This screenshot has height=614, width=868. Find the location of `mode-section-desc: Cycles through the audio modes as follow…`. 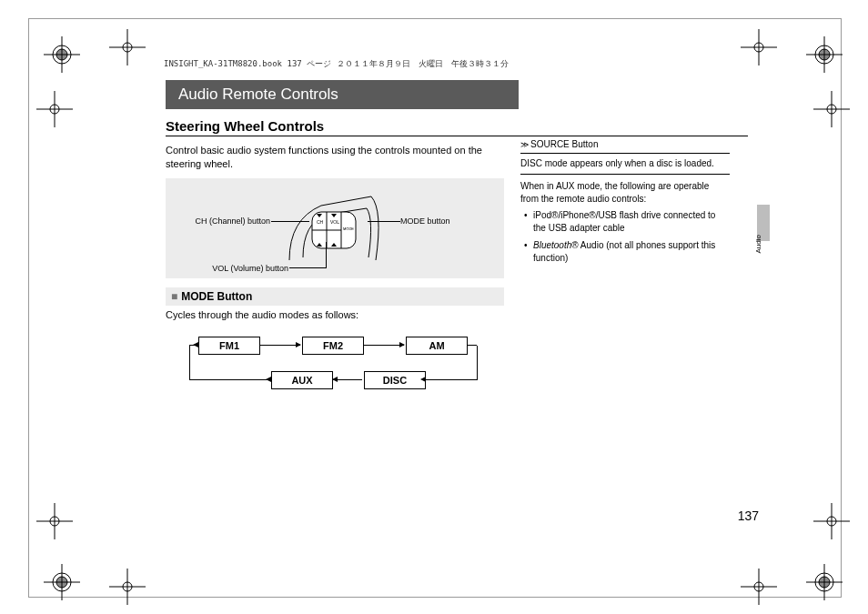

mode-section-desc: Cycles through the audio modes as follow… is located at coordinates (335, 315).